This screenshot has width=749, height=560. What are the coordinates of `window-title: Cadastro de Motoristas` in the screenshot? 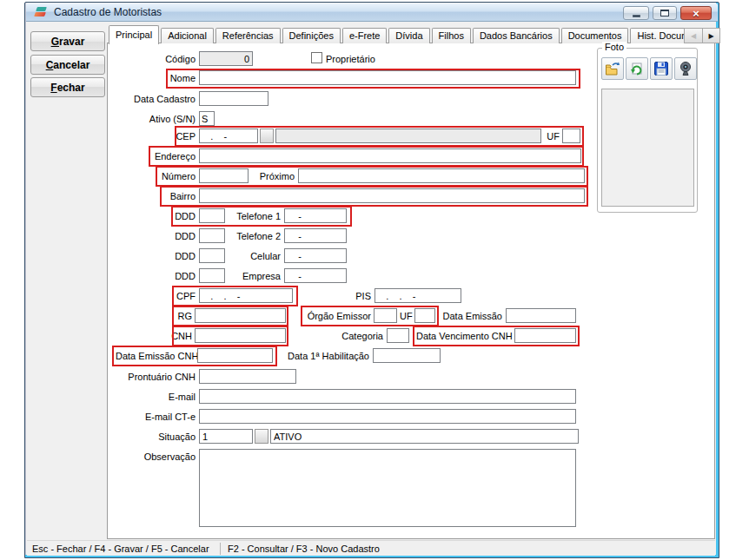 It's located at (108, 12).